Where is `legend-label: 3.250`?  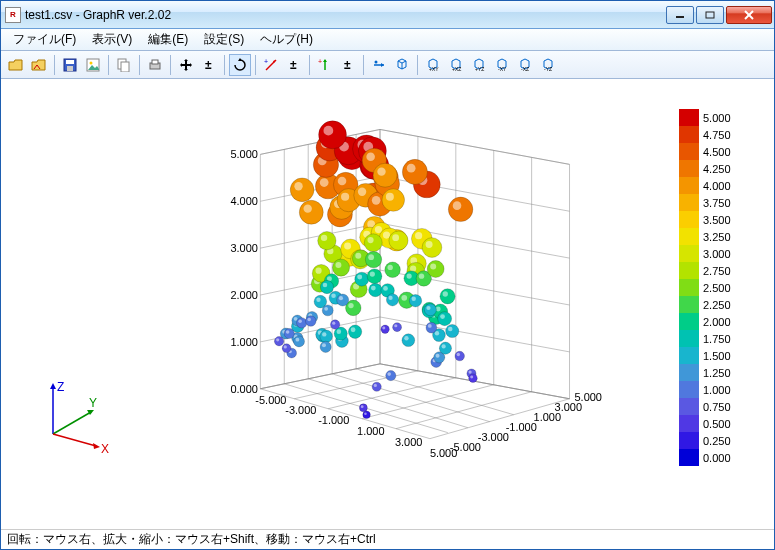
legend-label: 3.250 is located at coordinates (717, 237).